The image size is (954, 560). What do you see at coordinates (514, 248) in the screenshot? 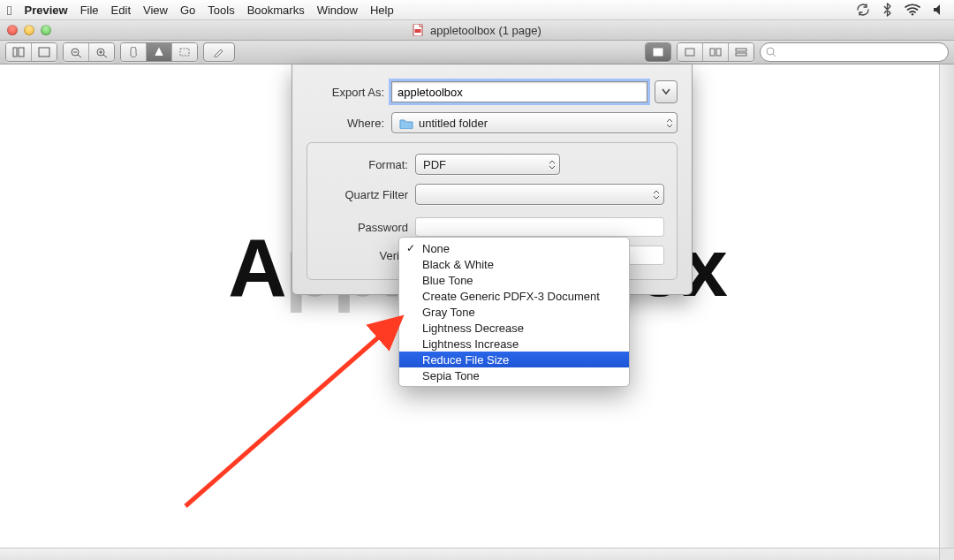
I see `quartz-option-none: None` at bounding box center [514, 248].